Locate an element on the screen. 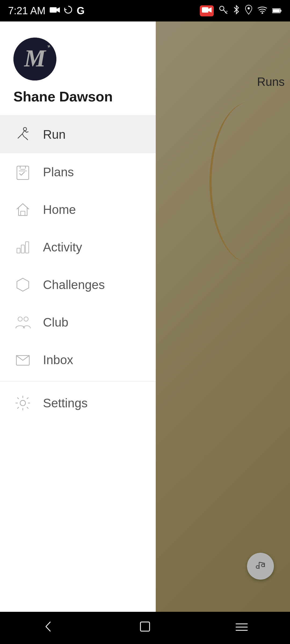  nav-item-plans: Plans is located at coordinates (78, 172).